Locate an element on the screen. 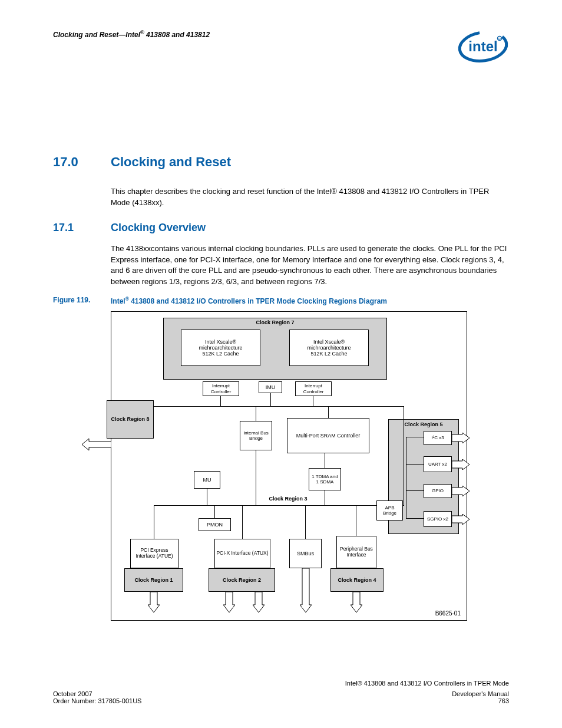 This screenshot has height=728, width=562. uart-block: UART x2 is located at coordinates (438, 465).